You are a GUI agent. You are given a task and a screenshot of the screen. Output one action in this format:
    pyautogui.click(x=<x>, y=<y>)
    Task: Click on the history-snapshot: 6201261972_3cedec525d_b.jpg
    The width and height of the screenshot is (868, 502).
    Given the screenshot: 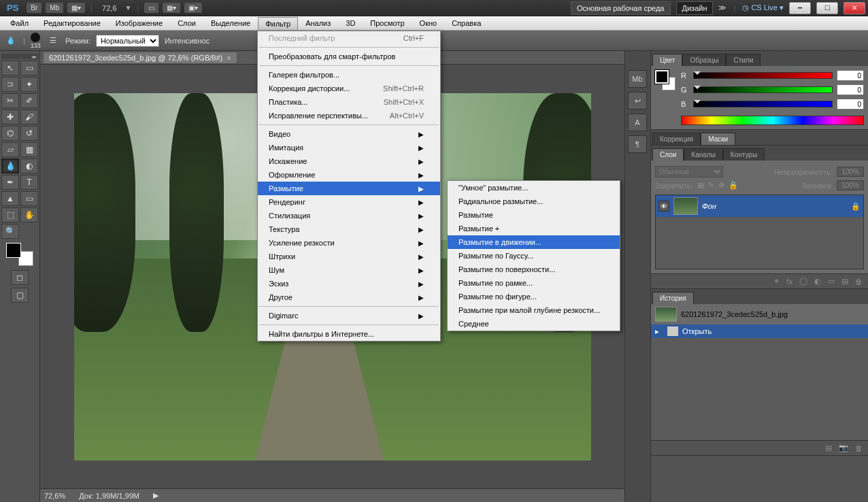 What is the action you would take?
    pyautogui.click(x=759, y=314)
    